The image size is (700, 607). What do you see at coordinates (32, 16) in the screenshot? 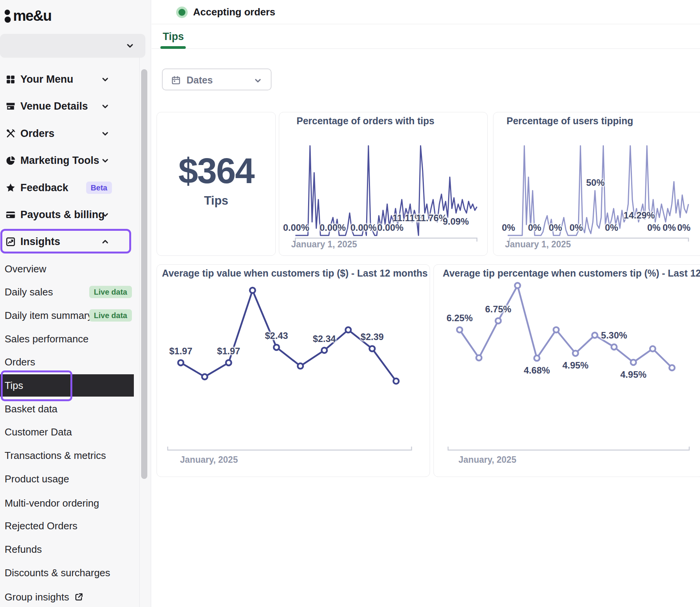
I see `logo-text: me&u` at bounding box center [32, 16].